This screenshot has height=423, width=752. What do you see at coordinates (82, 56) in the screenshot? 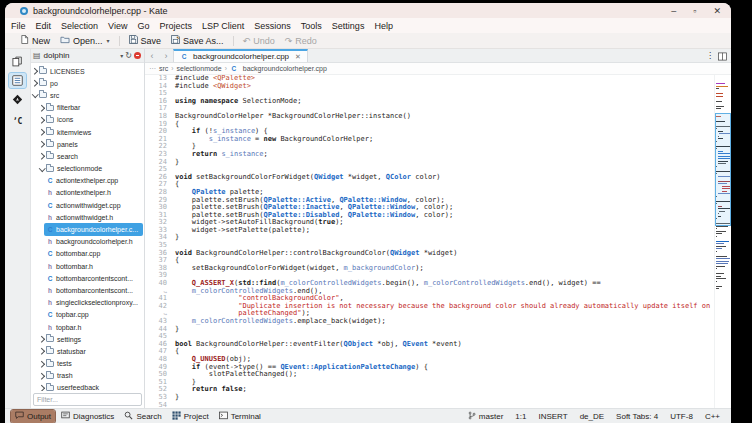
I see `project-name: dolphin` at bounding box center [82, 56].